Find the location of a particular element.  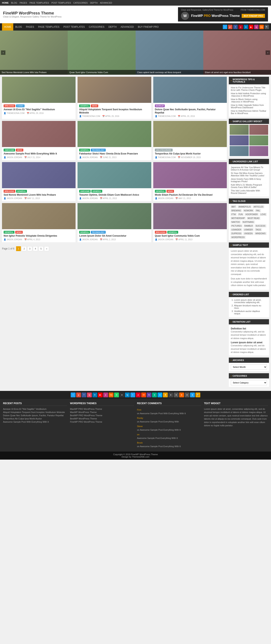

topnav-blog: BLOG is located at coordinates (14, 3).